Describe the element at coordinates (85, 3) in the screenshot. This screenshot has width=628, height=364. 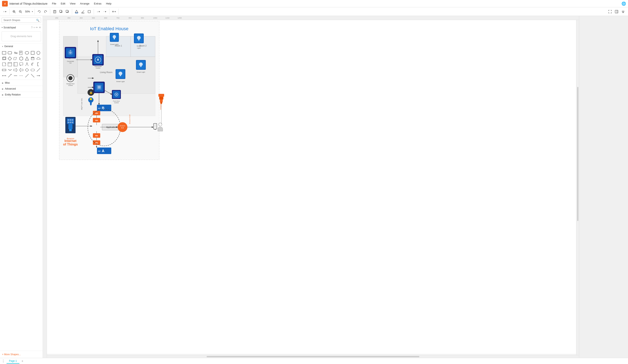
I see `menu-arrange: Arrange` at that location.